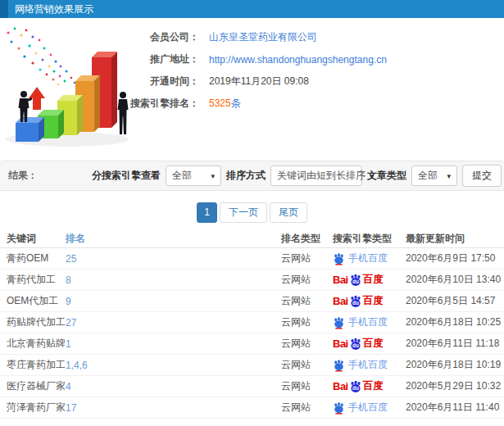  What do you see at coordinates (33, 323) in the screenshot?
I see `keyword-cell: 药贴牌代加工` at bounding box center [33, 323].